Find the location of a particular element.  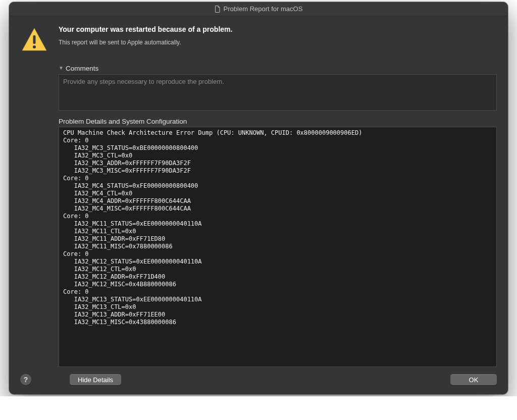

titlebar: Problem Report for macOS is located at coordinates (258, 9).